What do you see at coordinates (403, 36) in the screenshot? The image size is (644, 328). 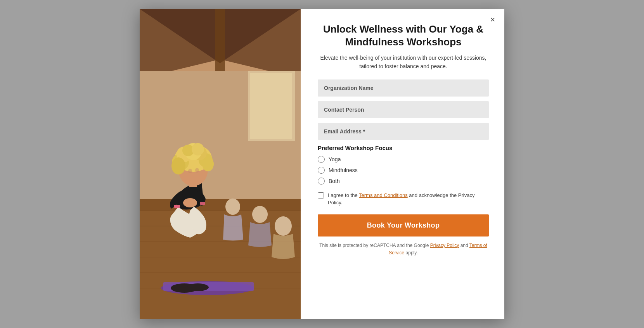 I see `modal-title: Unlock Wellness with Our Yoga & Mindfuln…` at bounding box center [403, 36].